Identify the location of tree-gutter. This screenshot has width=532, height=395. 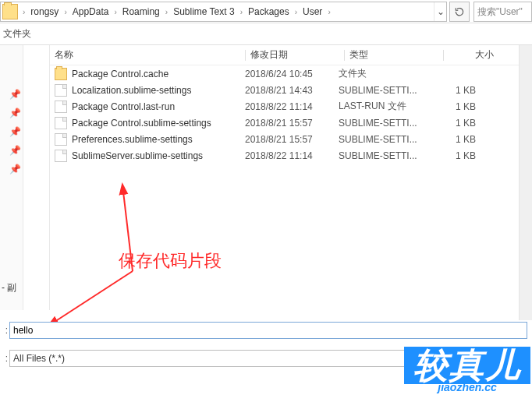
(37, 178).